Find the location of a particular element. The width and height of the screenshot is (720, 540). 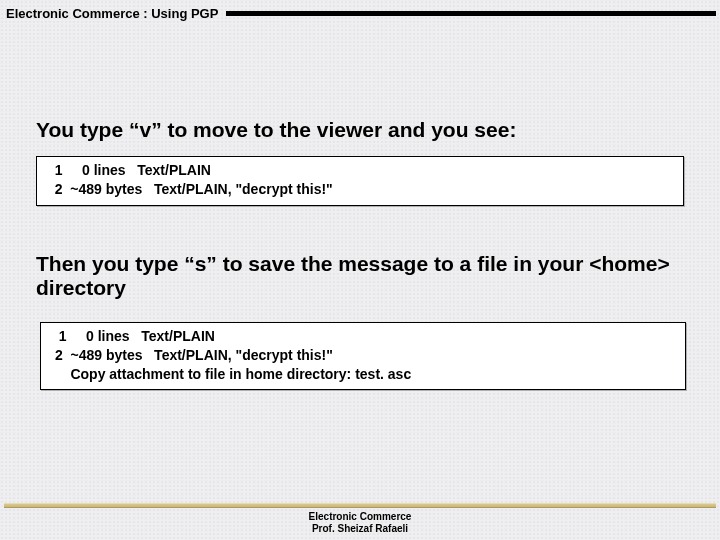

title-rule is located at coordinates (471, 14).